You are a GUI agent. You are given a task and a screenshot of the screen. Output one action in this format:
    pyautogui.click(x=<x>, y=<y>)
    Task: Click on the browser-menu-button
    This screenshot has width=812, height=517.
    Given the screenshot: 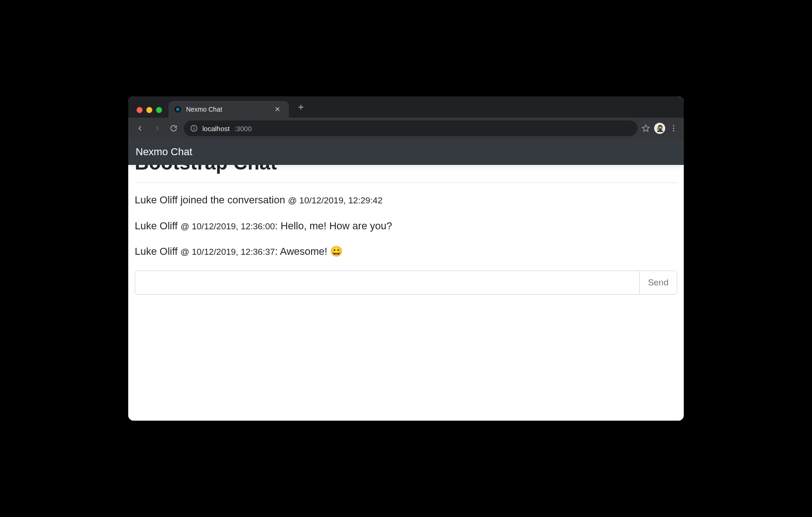 What is the action you would take?
    pyautogui.click(x=674, y=128)
    